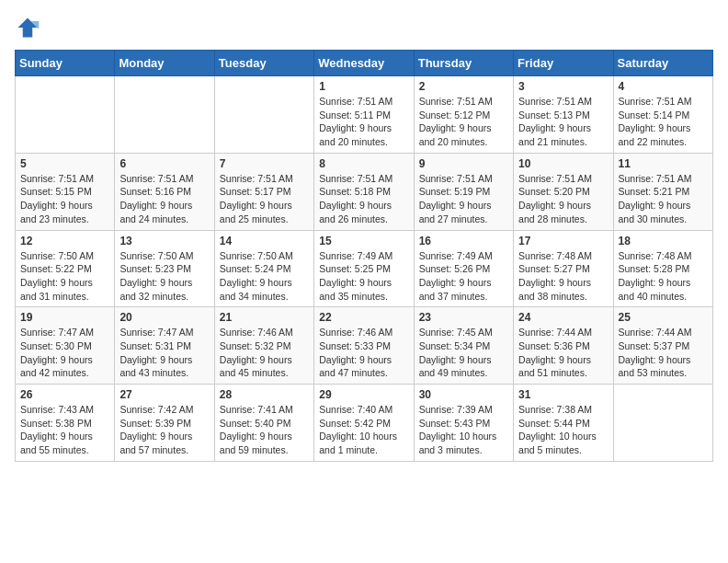  What do you see at coordinates (364, 191) in the screenshot?
I see `day-cell: 8Sunrise: 7:51 AM Sunset: 5:18 PM Daylig…` at bounding box center [364, 191].